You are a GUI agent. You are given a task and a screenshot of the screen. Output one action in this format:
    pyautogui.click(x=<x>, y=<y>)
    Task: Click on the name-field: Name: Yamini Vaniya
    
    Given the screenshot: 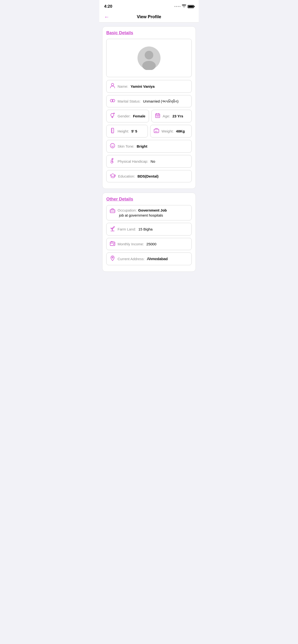 What is the action you would take?
    pyautogui.click(x=149, y=86)
    